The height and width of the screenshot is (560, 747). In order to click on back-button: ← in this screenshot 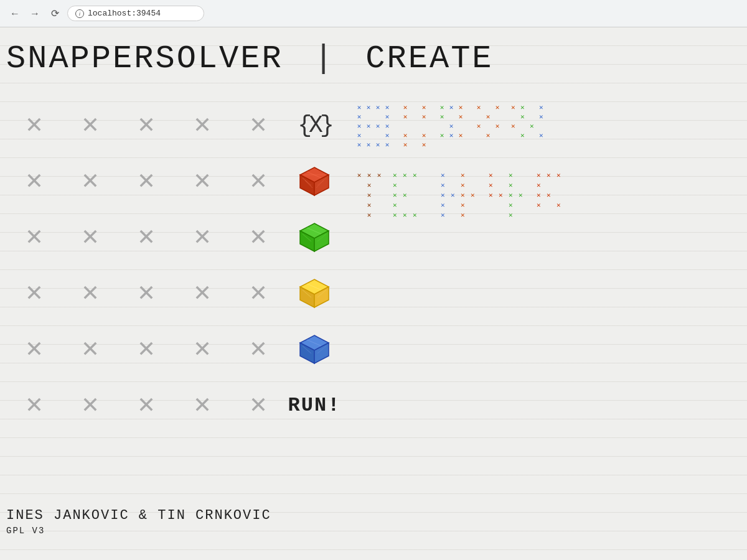, I will do `click(15, 14)`.